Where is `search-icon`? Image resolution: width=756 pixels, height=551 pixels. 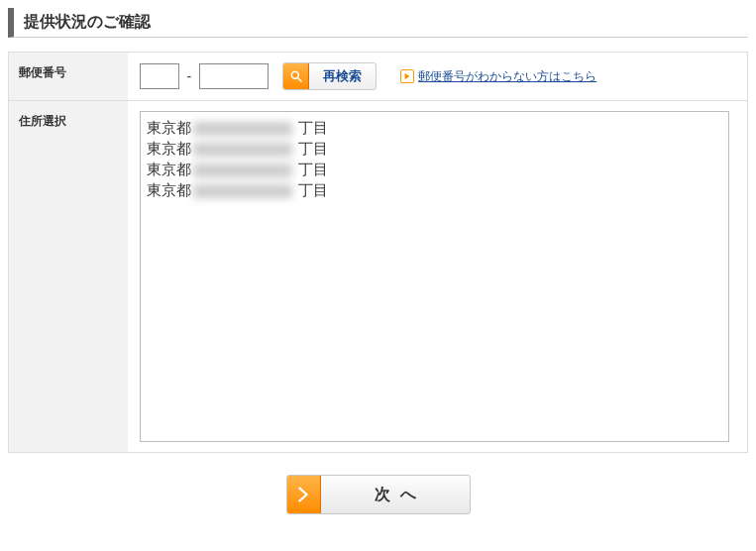
search-icon is located at coordinates (296, 76).